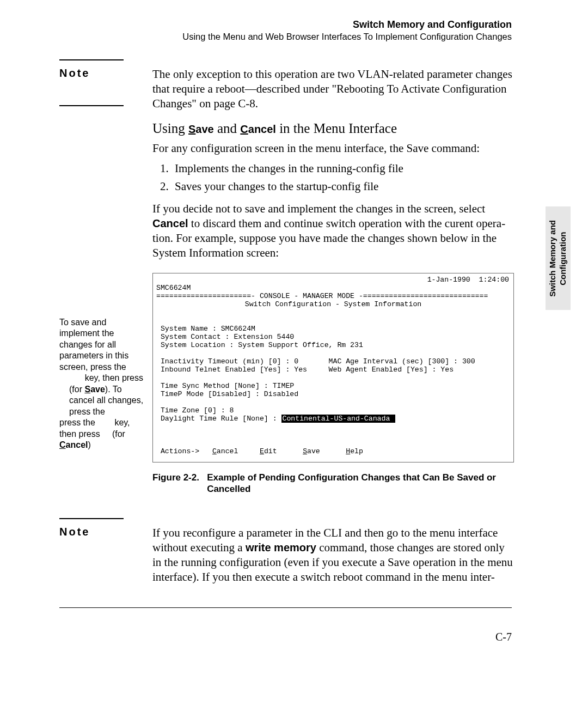 This screenshot has height=706, width=588. I want to click on console-date: 1-Jan-1990, so click(449, 280).